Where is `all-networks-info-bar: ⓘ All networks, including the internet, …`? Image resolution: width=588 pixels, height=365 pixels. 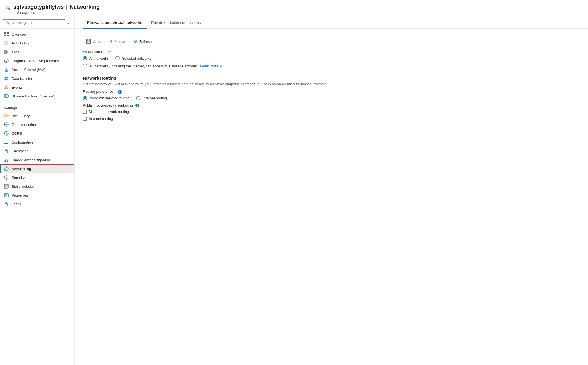 all-networks-info-bar: ⓘ All networks, including the internet, … is located at coordinates (331, 66).